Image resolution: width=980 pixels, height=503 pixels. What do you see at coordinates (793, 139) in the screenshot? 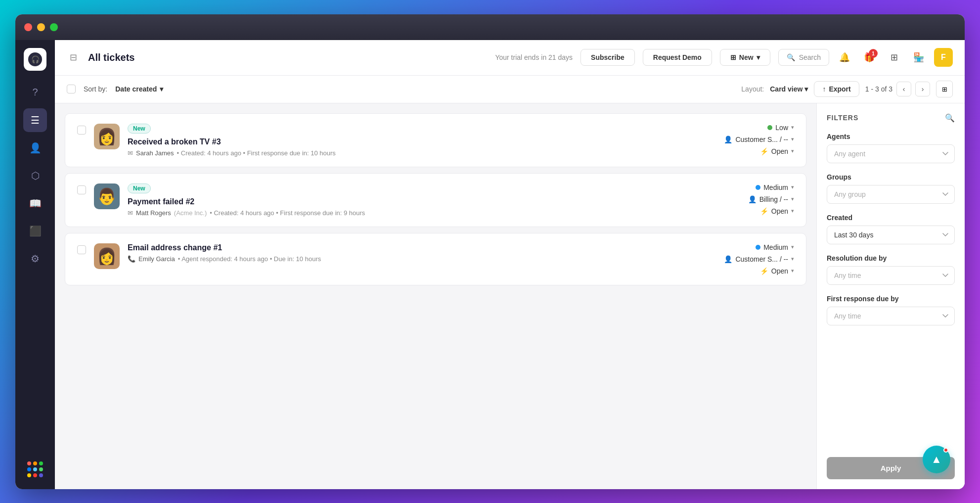
I see `team-chevron-1: ▾` at bounding box center [793, 139].